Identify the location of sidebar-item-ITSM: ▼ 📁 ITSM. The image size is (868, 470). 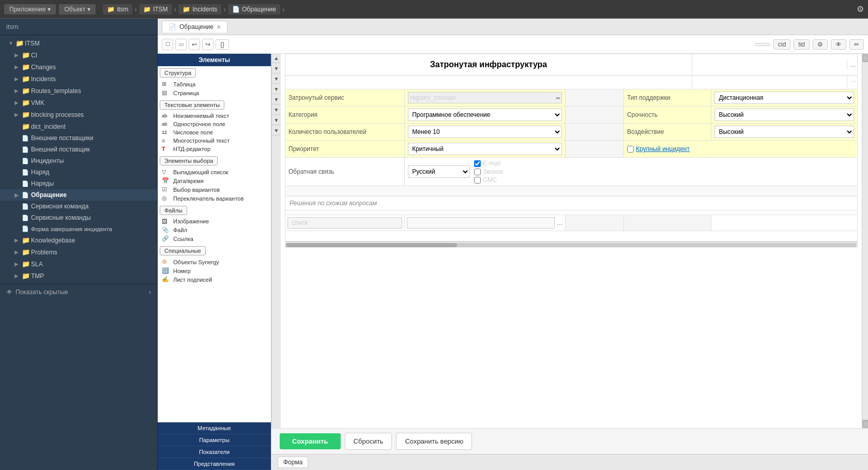
(79, 43).